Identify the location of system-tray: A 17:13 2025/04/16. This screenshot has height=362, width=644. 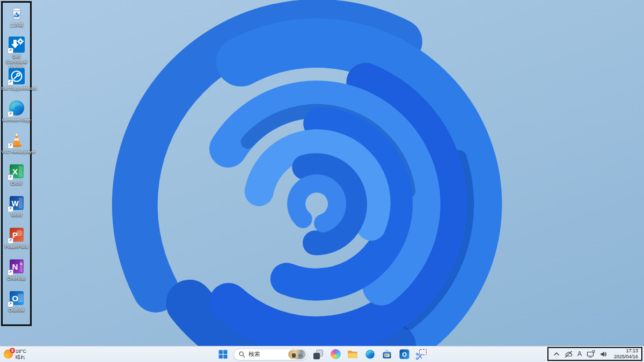
(595, 354).